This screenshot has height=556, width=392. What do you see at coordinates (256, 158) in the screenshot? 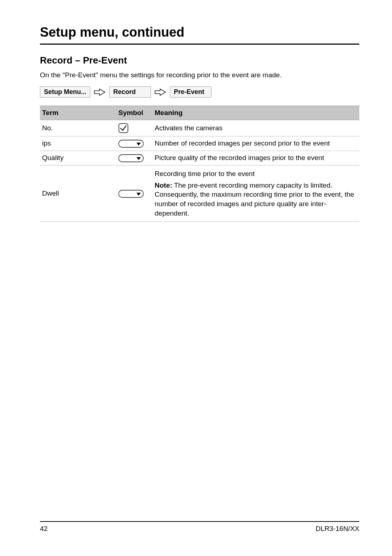
I see `meaning-cell: Picture quality of the recorded images p…` at bounding box center [256, 158].